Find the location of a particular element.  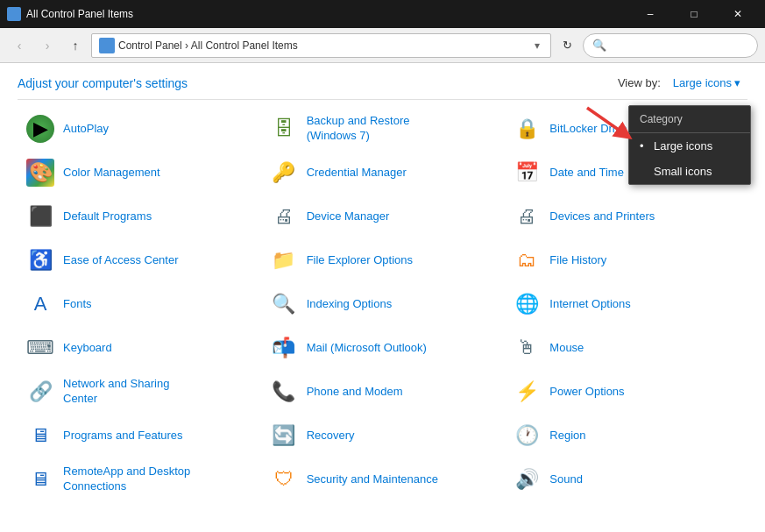

top-bar: Adjust your computer's settings View by:… is located at coordinates (382, 87).